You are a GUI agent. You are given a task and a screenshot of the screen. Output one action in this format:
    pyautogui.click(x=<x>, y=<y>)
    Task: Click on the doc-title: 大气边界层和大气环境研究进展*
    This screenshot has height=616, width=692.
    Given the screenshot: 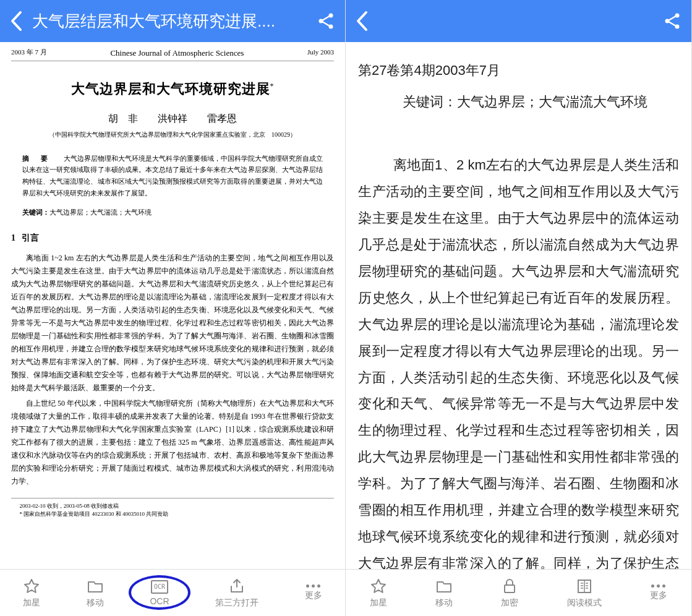 What is the action you would take?
    pyautogui.click(x=173, y=89)
    